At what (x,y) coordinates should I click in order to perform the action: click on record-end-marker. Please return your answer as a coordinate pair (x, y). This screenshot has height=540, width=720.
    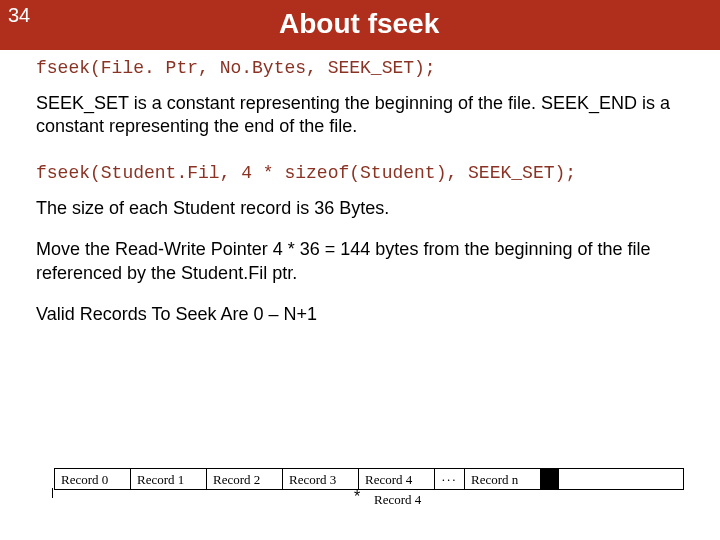
    Looking at the image, I should click on (550, 479).